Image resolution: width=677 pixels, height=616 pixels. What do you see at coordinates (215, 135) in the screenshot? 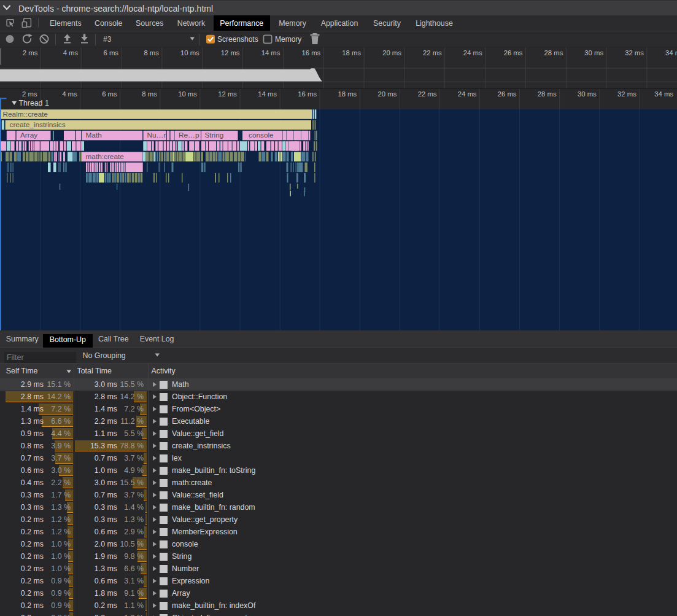
I see `svg-text: String` at bounding box center [215, 135].